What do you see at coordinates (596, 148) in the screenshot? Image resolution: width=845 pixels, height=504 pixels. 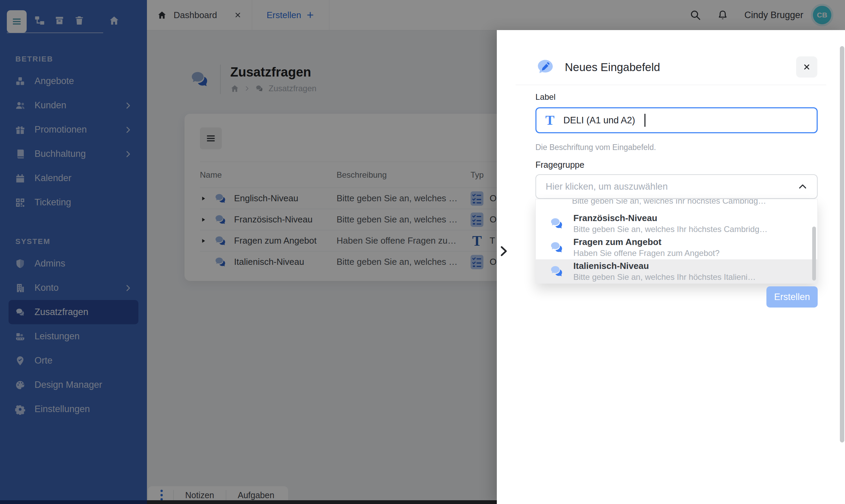 I see `label-helper-text: Die Beschriftung vom Eingabefeld.` at bounding box center [596, 148].